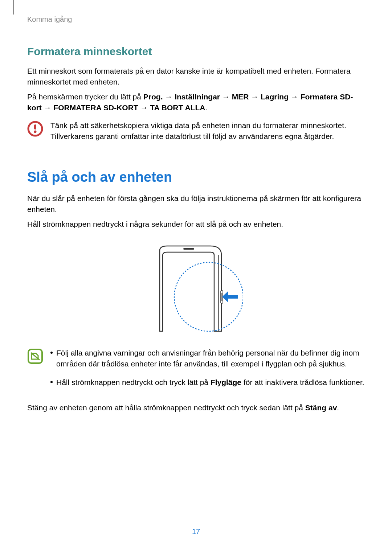  What do you see at coordinates (196, 177) in the screenshot?
I see `heading-power-device: Slå på och av enheten` at bounding box center [196, 177].